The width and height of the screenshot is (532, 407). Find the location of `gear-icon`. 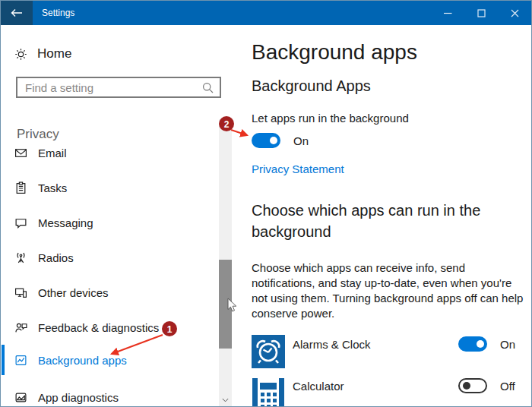

gear-icon is located at coordinates (21, 55).